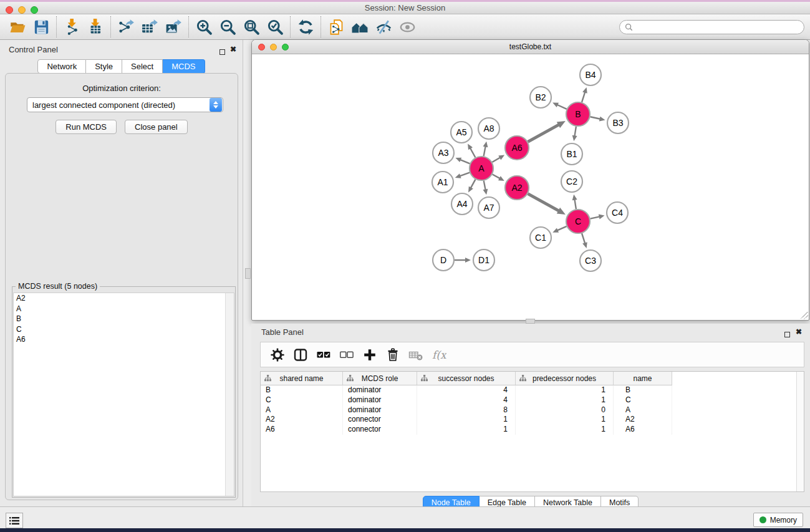  What do you see at coordinates (369, 355) in the screenshot?
I see `add-column-button` at bounding box center [369, 355].